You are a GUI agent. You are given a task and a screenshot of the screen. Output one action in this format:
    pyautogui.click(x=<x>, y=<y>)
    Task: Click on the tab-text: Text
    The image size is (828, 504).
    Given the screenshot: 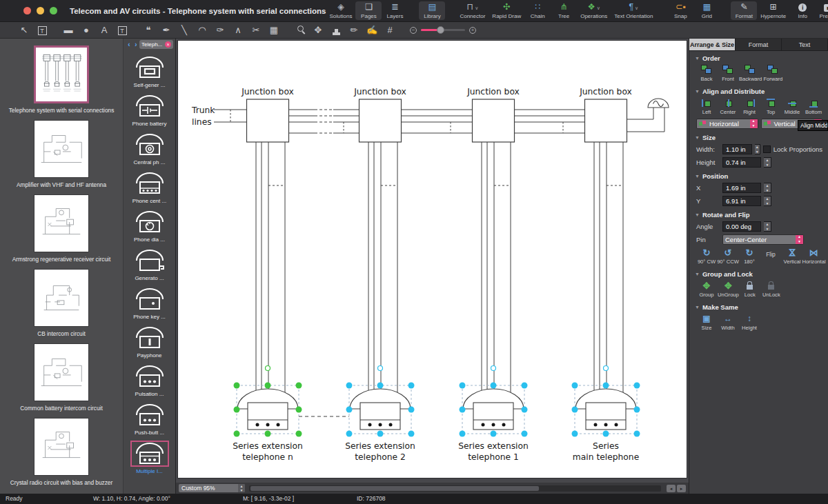 What is the action you would take?
    pyautogui.click(x=805, y=44)
    